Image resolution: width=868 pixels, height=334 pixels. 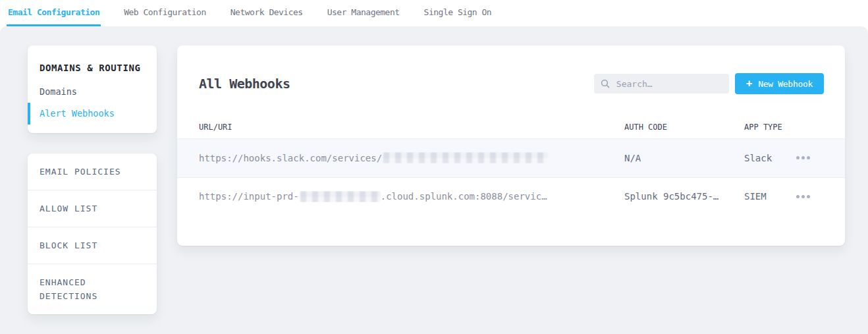 What do you see at coordinates (249, 196) in the screenshot?
I see `webhook-url-text: https://input-prd-` at bounding box center [249, 196].